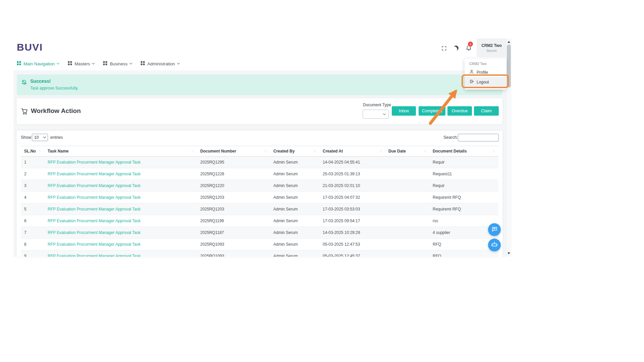  What do you see at coordinates (509, 42) in the screenshot?
I see `scrollbar-up-arrow` at bounding box center [509, 42].